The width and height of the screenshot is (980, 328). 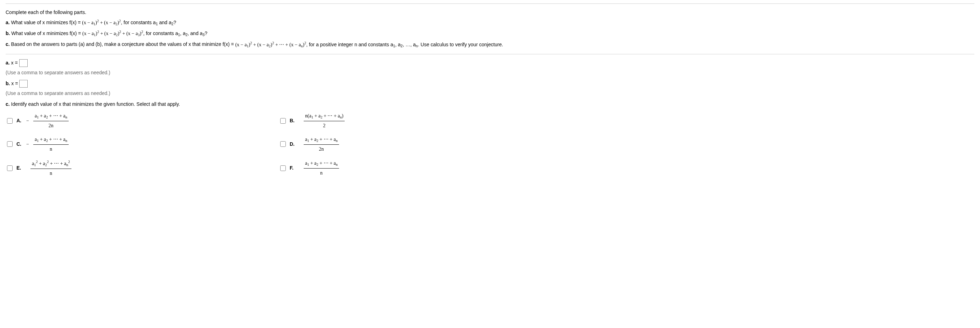 I want to click on choice-c-fraction: a1 + a2 + ⋯ + an n, so click(x=51, y=144).